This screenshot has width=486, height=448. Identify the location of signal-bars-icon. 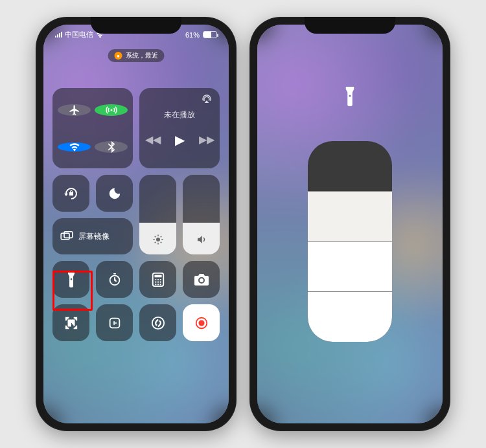
(58, 35).